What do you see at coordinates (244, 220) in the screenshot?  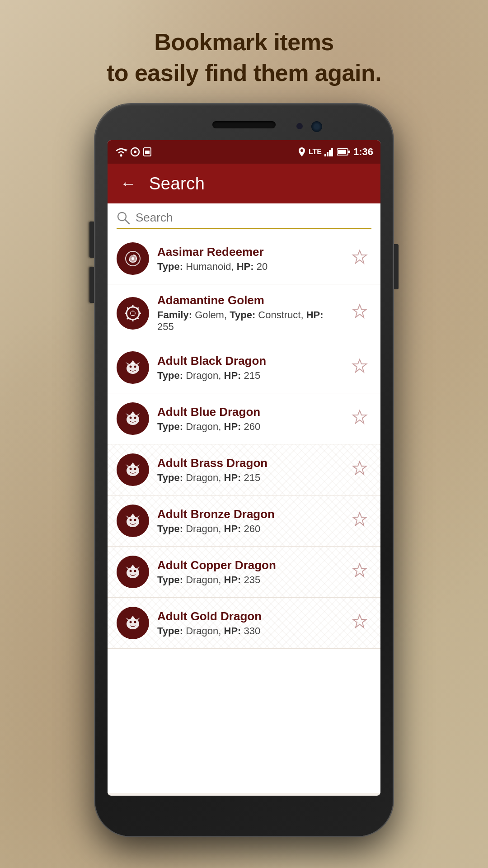 I see `search-input-row` at bounding box center [244, 220].